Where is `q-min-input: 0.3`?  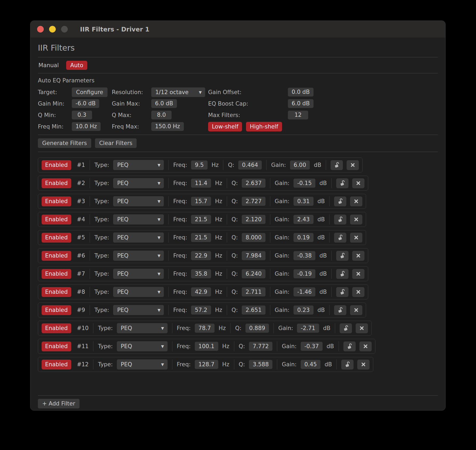
q-min-input: 0.3 is located at coordinates (82, 115).